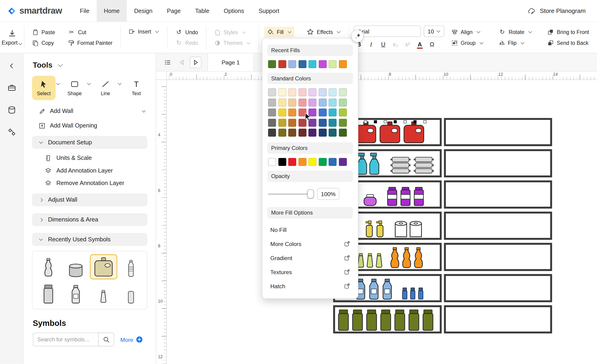 The height and width of the screenshot is (364, 597). I want to click on document-title-area: Store Planogram, so click(562, 11).